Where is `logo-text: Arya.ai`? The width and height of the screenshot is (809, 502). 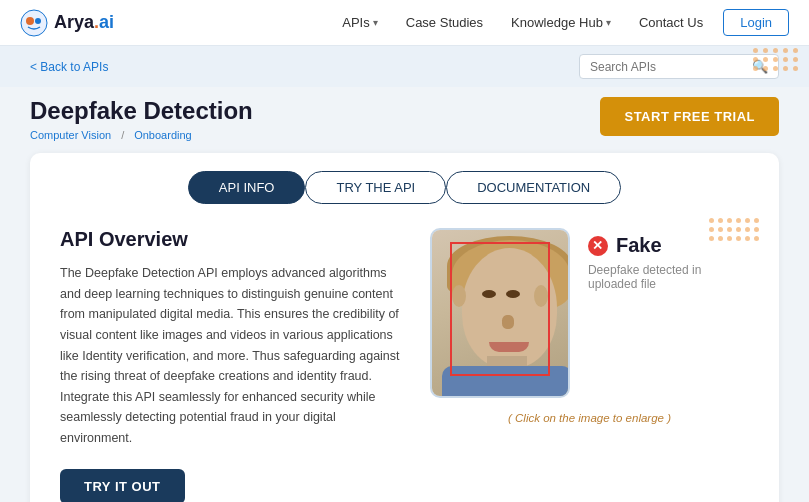
logo-text: Arya.ai is located at coordinates (84, 22).